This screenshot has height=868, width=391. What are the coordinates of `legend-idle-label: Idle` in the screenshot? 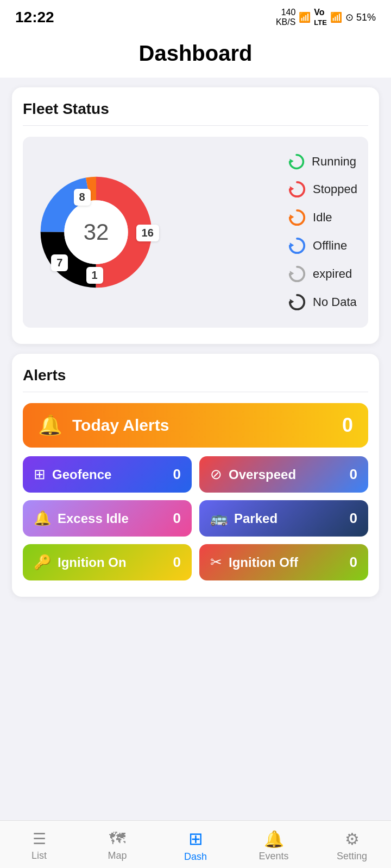 It's located at (323, 218).